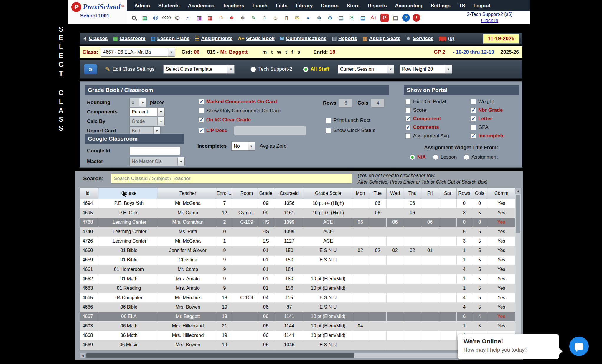 The image size is (602, 364). Describe the element at coordinates (464, 193) in the screenshot. I see `column-header-rows: Rows` at that location.